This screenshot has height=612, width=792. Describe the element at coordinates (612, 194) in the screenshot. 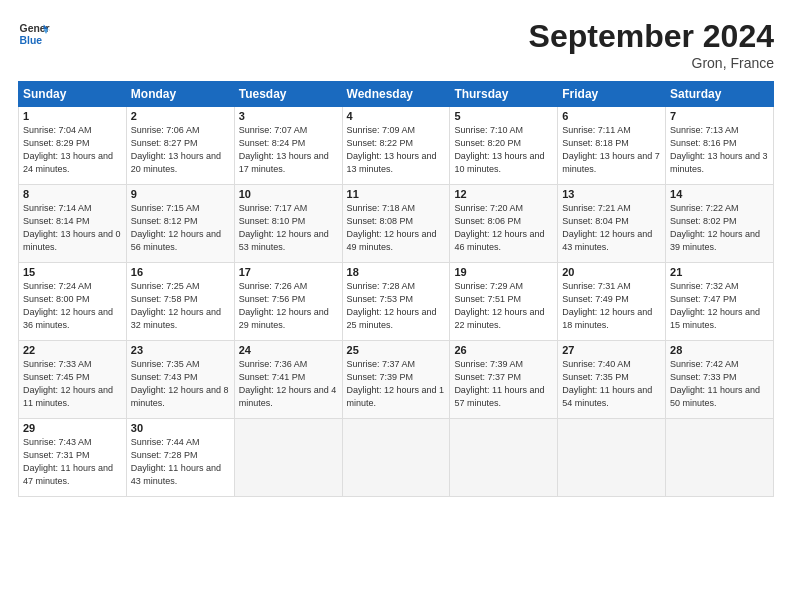

I see `day-number: 13` at that location.